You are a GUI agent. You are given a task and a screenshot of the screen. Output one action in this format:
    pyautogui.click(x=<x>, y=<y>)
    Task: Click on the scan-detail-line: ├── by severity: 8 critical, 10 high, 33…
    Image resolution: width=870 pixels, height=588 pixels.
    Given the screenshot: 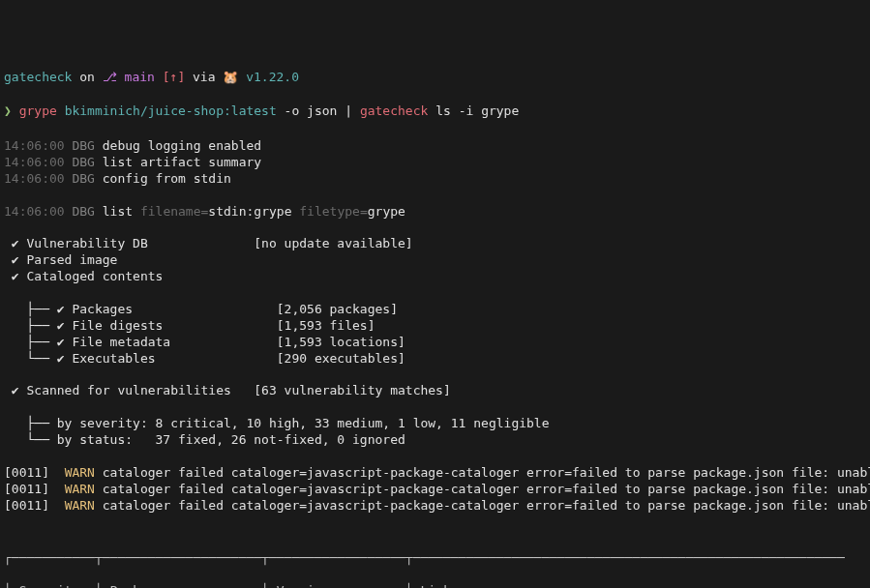 What is the action you would take?
    pyautogui.click(x=435, y=424)
    